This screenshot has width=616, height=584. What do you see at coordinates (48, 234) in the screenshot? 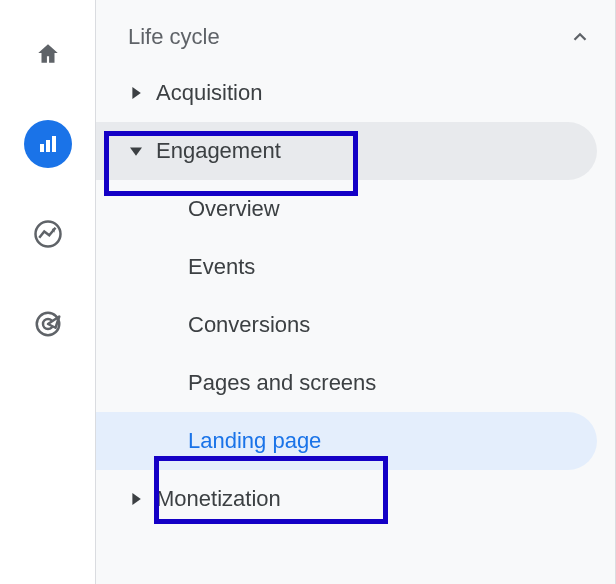
I see `rail-explore` at bounding box center [48, 234].